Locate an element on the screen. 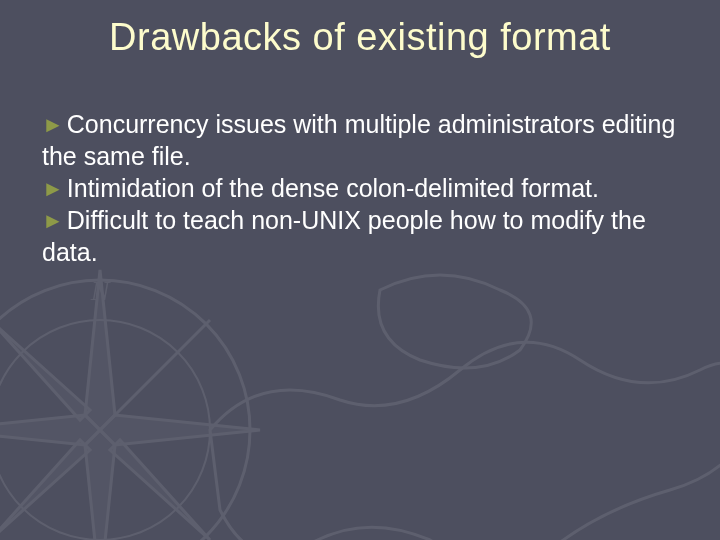  slide-title: Drawbacks of existing format is located at coordinates (360, 38).